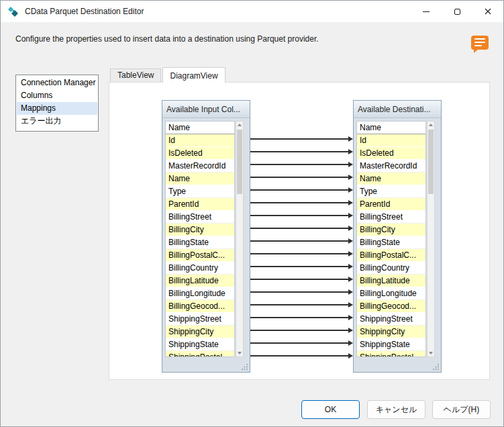 Image resolution: width=504 pixels, height=427 pixels. What do you see at coordinates (488, 11) in the screenshot?
I see `close-icon` at bounding box center [488, 11].